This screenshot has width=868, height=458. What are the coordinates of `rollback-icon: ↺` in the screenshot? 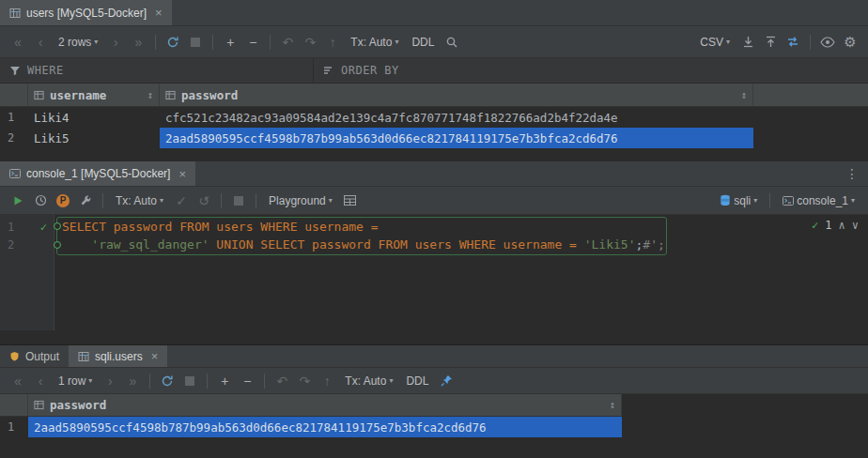 It's located at (204, 201).